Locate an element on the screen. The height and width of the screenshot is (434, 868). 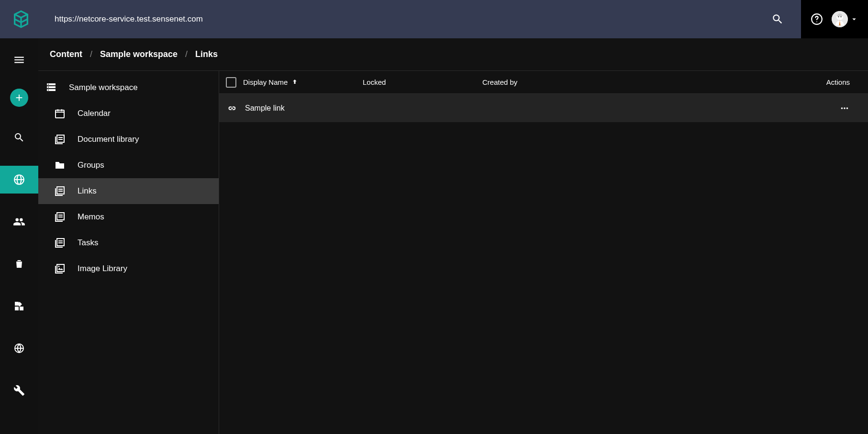
tree-item-groups: Groups is located at coordinates (128, 165).